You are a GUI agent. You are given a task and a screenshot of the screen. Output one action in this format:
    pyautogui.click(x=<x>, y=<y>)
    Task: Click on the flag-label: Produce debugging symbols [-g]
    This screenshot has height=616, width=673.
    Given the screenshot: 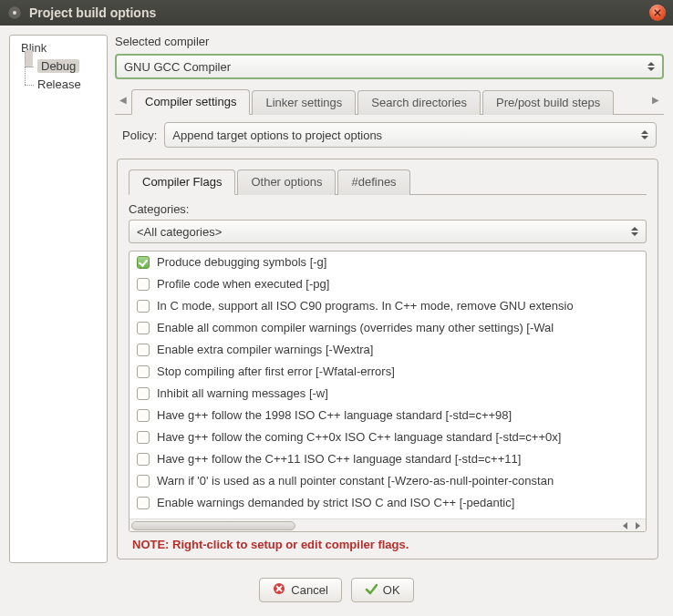 What is the action you would take?
    pyautogui.click(x=242, y=262)
    